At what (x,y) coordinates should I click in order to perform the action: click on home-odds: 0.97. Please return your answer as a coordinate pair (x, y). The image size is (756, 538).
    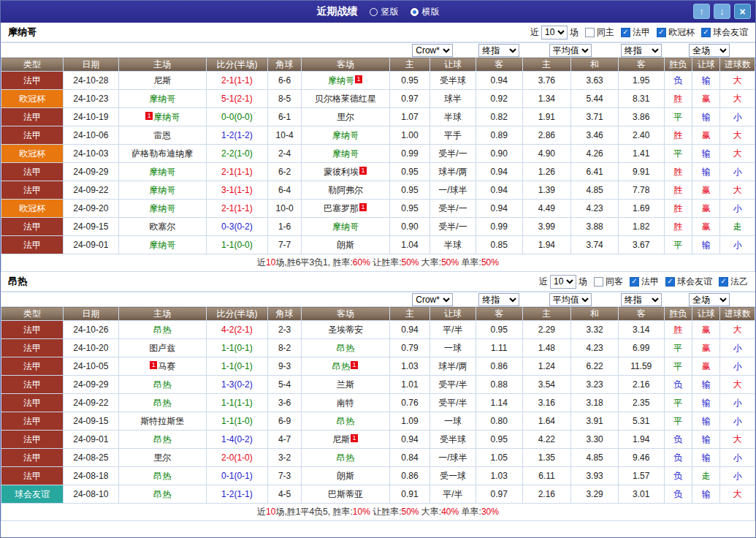
    Looking at the image, I should click on (410, 99).